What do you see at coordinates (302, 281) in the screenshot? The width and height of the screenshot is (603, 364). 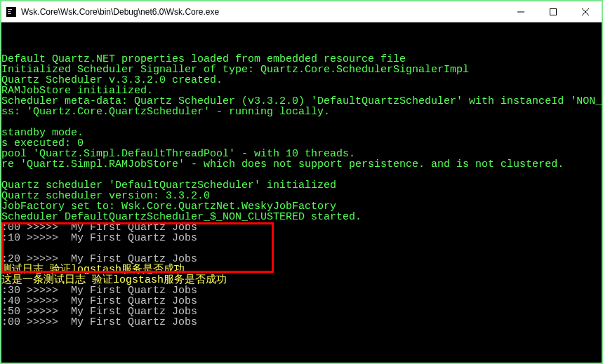 I see `console-line: 这是一条测试日志 验证logstash服务是否成功` at bounding box center [302, 281].